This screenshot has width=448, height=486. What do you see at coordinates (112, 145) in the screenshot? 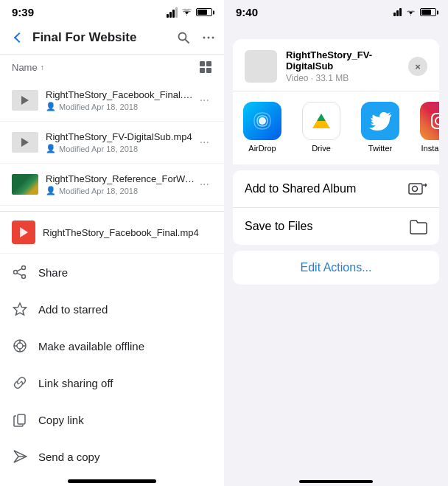
I see `file-list: RightTheStory_Facebook_Final.mp4 👤 Modif…` at bounding box center [112, 145].